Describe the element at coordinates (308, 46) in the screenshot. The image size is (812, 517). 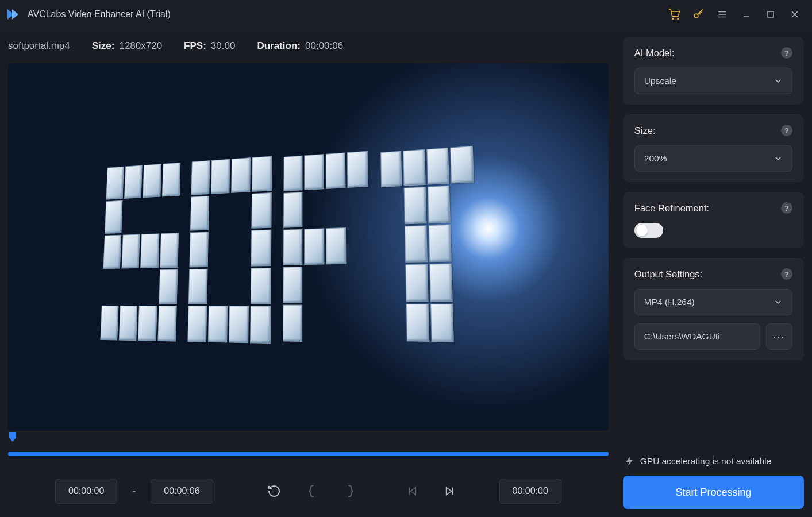
I see `info-bar: softportal.mp4 Size: 1280x720 FPS: 30.00…` at that location.